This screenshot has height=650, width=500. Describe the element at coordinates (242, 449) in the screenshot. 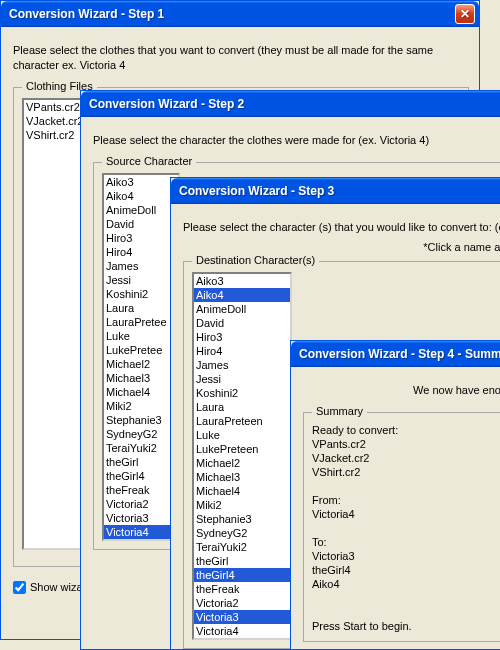

I see `list-item: LukePreteen` at that location.